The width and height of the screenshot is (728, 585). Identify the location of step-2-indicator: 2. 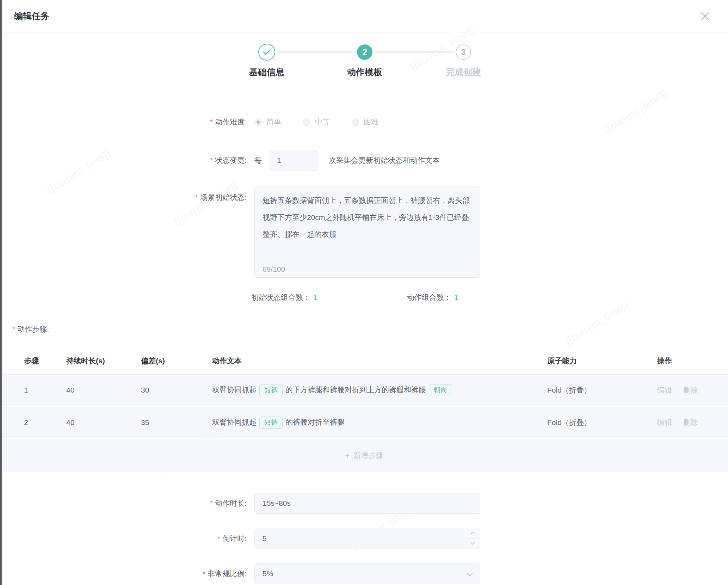
(365, 52).